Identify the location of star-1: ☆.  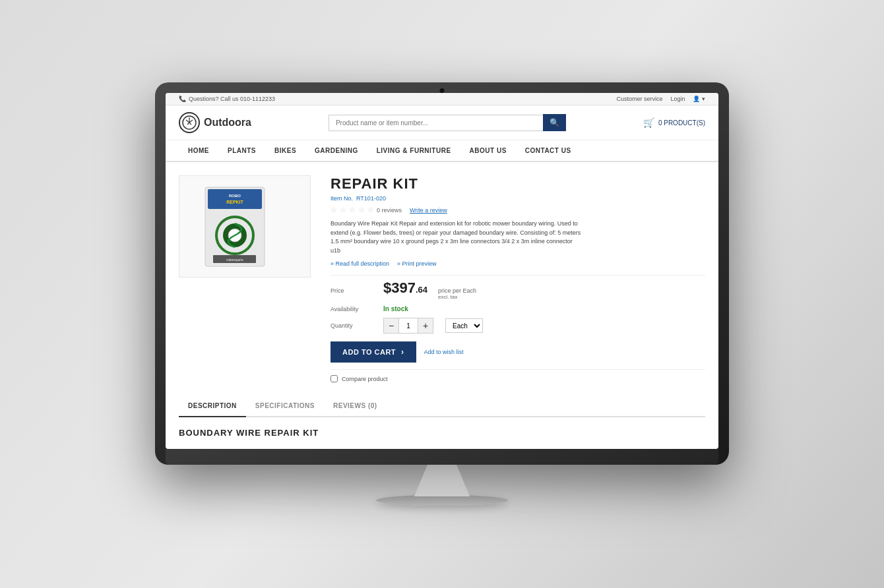
(334, 210).